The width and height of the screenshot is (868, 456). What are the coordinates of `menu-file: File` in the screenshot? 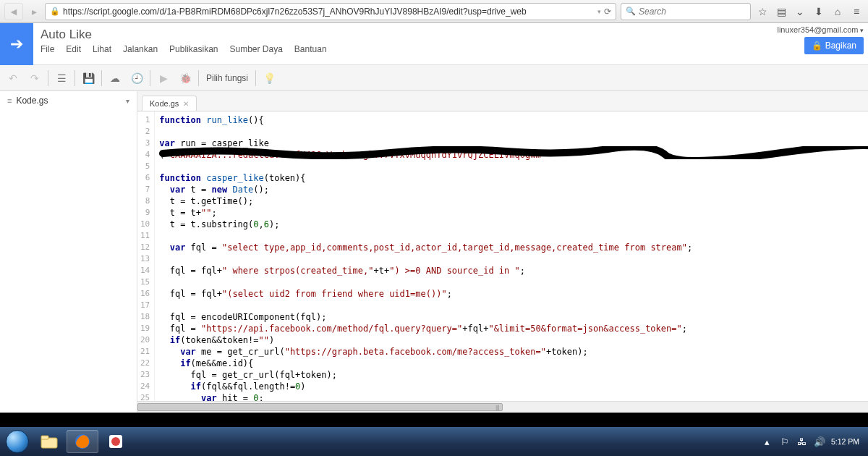 It's located at (48, 49).